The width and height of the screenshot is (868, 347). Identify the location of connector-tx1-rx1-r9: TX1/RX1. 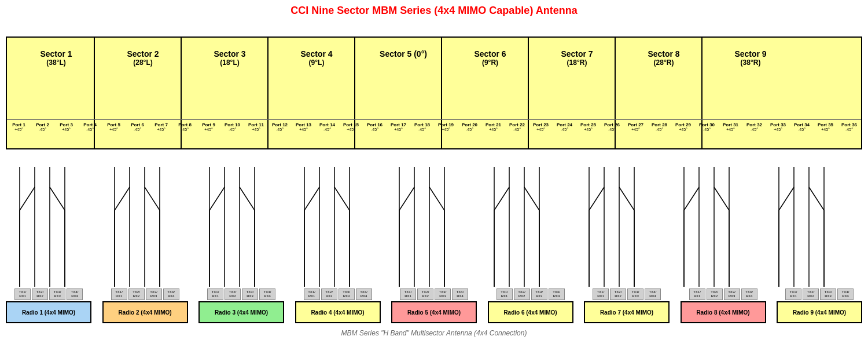
(793, 294).